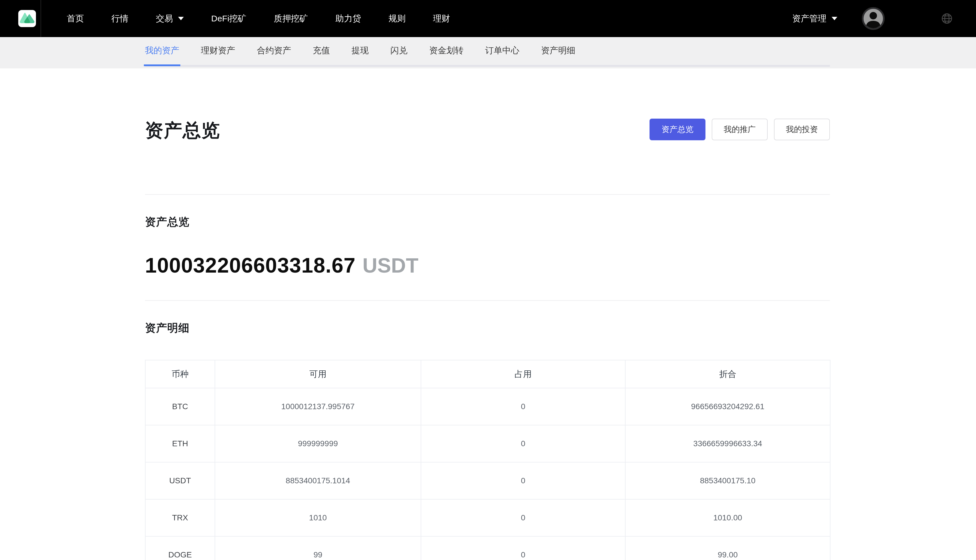 The width and height of the screenshot is (976, 560). Describe the element at coordinates (740, 129) in the screenshot. I see `my-promotion-button: 我的推广` at that location.